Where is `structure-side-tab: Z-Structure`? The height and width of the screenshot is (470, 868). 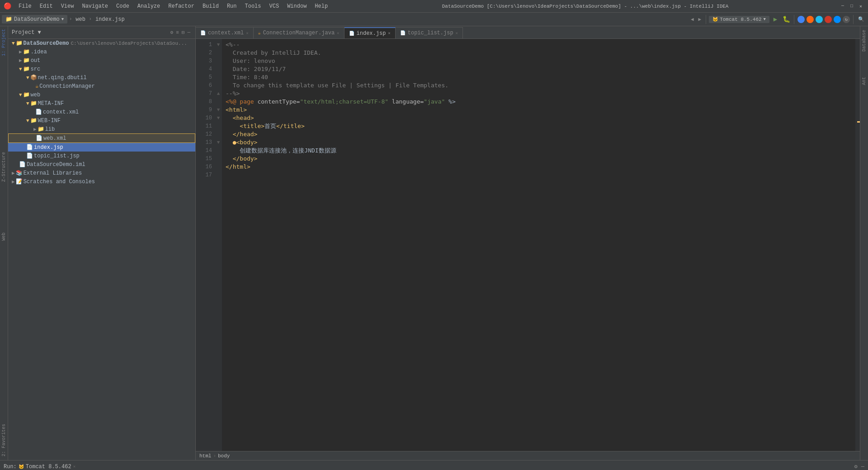 structure-side-tab: Z-Structure is located at coordinates (4, 167).